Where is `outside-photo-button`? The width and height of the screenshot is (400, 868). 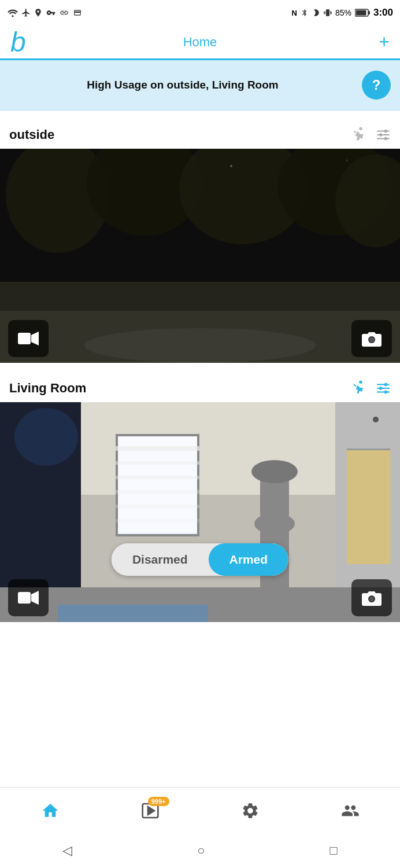 outside-photo-button is located at coordinates (372, 339).